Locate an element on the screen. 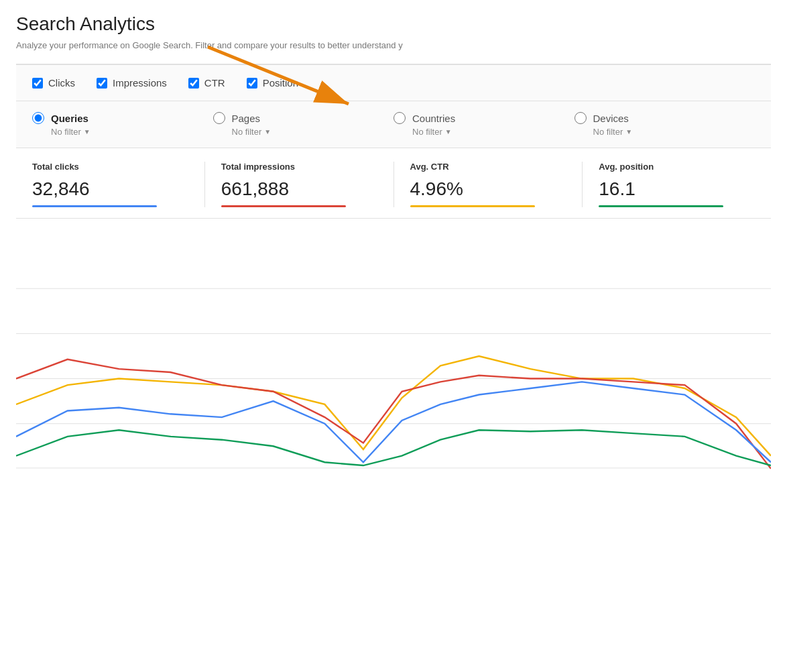  checkbox-clicks: Clicks is located at coordinates (54, 83).